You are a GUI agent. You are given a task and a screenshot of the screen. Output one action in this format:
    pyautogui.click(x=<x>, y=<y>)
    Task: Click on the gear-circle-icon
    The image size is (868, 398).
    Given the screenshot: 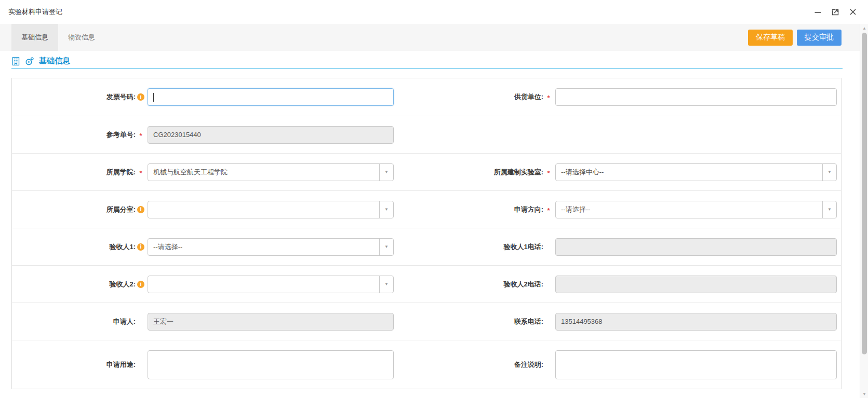 What is the action you would take?
    pyautogui.click(x=30, y=61)
    